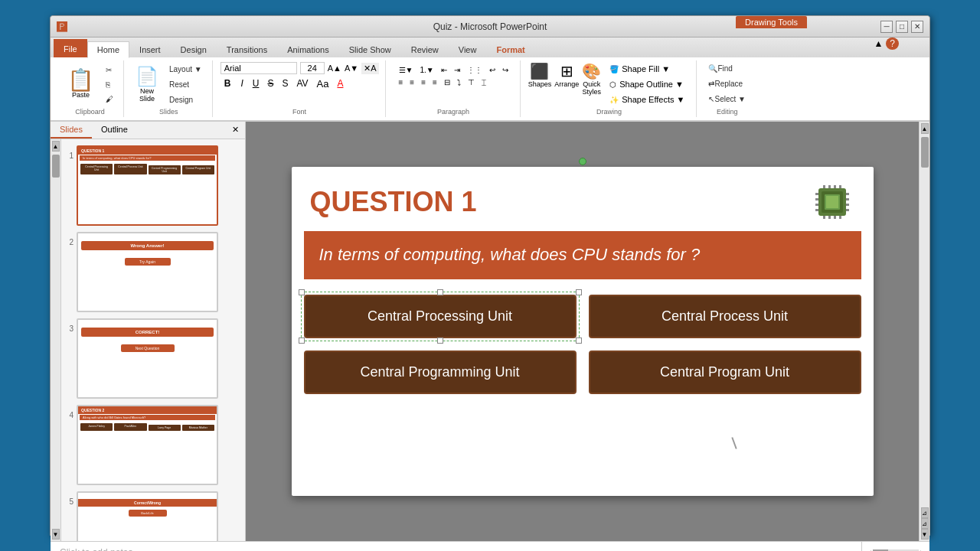 The image size is (980, 551). What do you see at coordinates (302, 292) in the screenshot?
I see `handle-tl` at bounding box center [302, 292].